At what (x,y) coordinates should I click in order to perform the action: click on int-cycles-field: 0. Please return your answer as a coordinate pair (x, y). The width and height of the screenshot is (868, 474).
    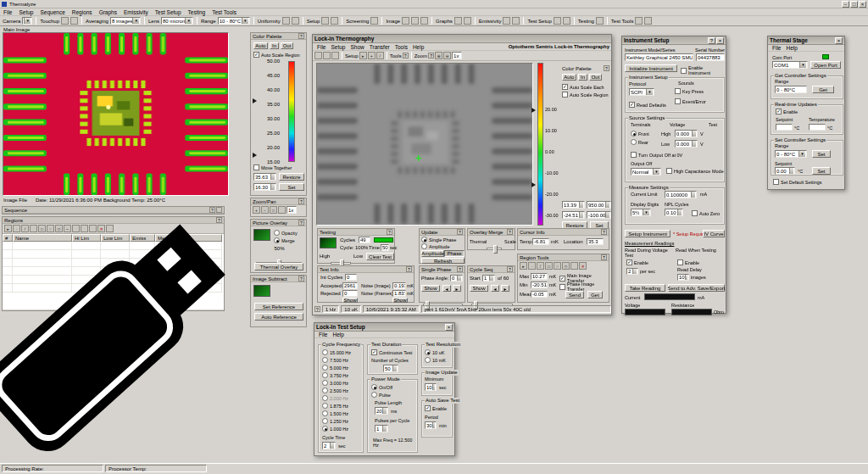
    Looking at the image, I should click on (351, 277).